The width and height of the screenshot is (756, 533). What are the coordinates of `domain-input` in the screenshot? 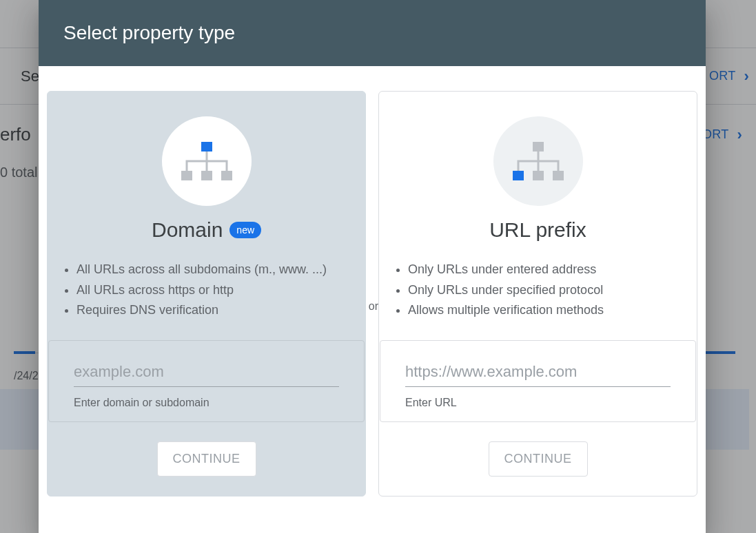 It's located at (207, 373).